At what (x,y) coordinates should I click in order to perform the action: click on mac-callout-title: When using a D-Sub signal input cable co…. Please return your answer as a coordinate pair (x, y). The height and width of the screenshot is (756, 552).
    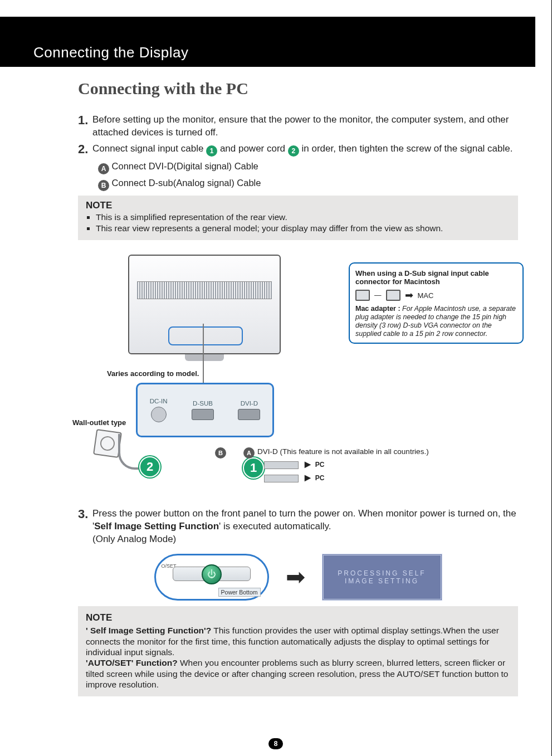
    Looking at the image, I should click on (436, 277).